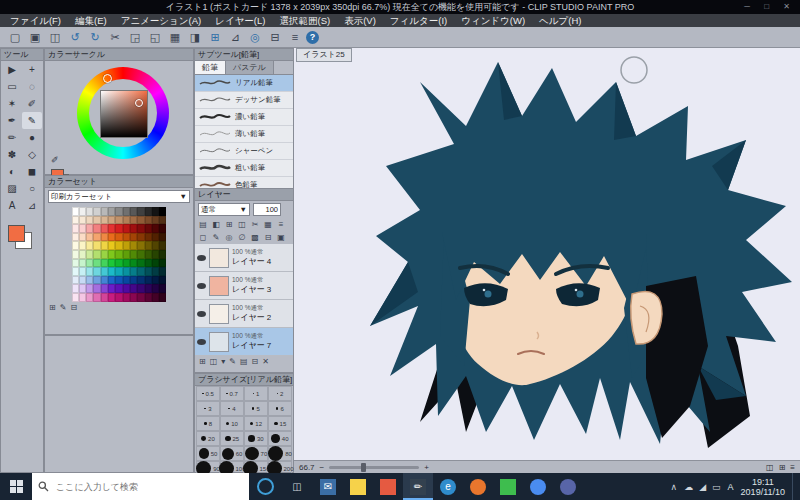 The height and width of the screenshot is (500, 800). What do you see at coordinates (175, 37) in the screenshot?
I see `deselect-button: ▦` at bounding box center [175, 37].